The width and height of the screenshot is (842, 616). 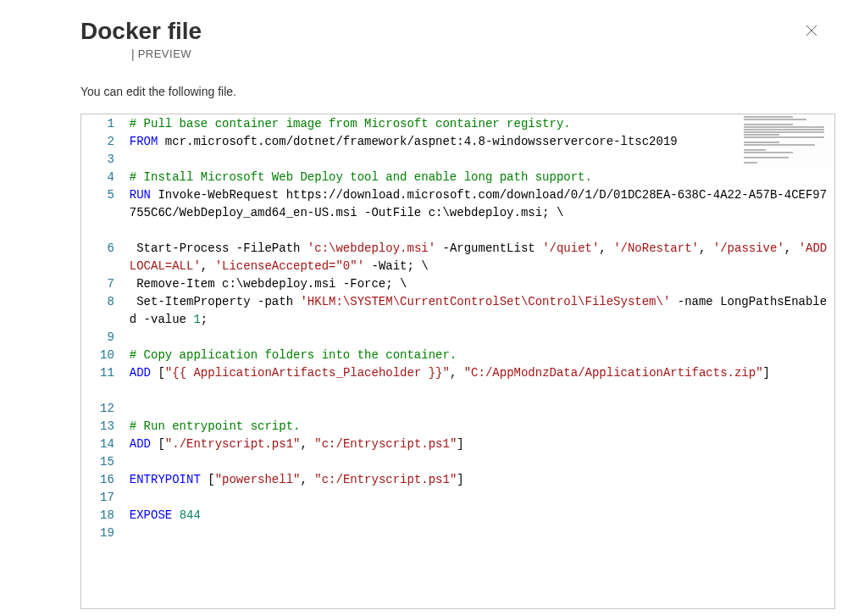 What do you see at coordinates (480, 356) in the screenshot?
I see `code-line: # Copy application folders into the cont…` at bounding box center [480, 356].